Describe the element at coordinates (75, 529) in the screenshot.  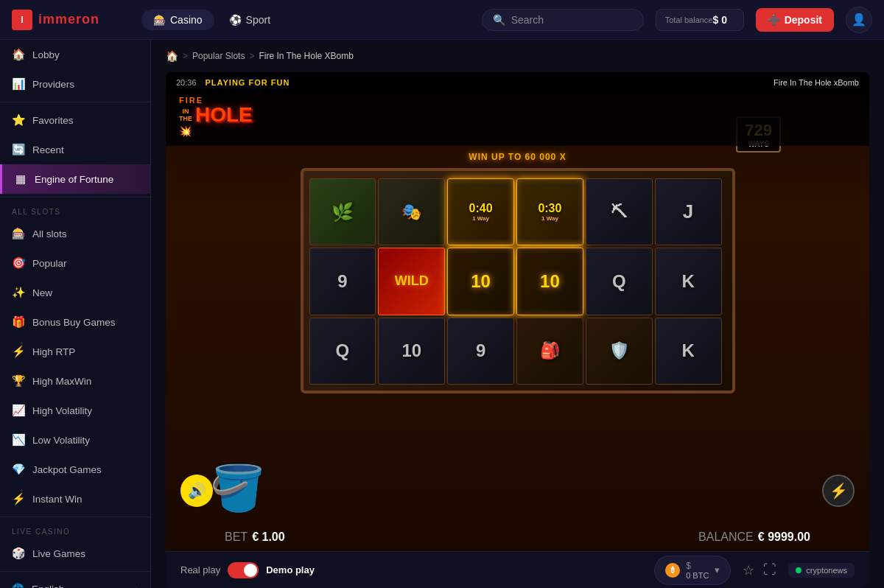
I see `live-casino-section-label: LIVE CASINO` at that location.